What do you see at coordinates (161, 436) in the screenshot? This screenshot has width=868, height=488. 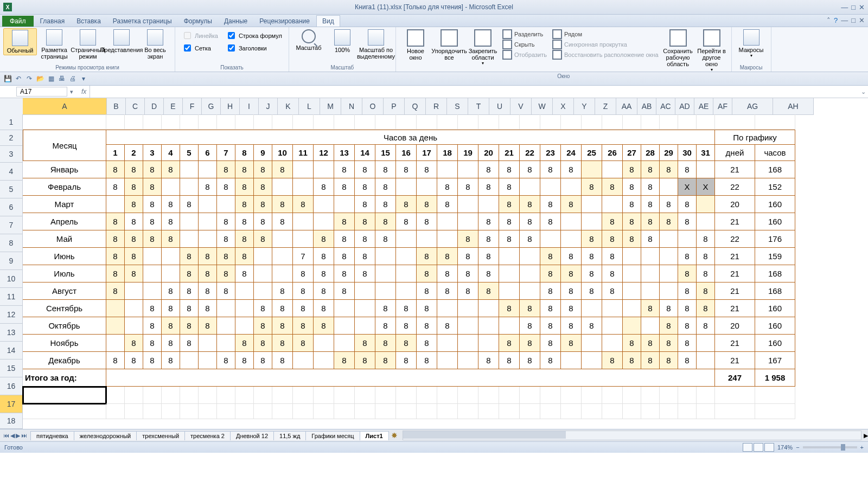 I see `sheet-tab: трехсменный` at bounding box center [161, 436].